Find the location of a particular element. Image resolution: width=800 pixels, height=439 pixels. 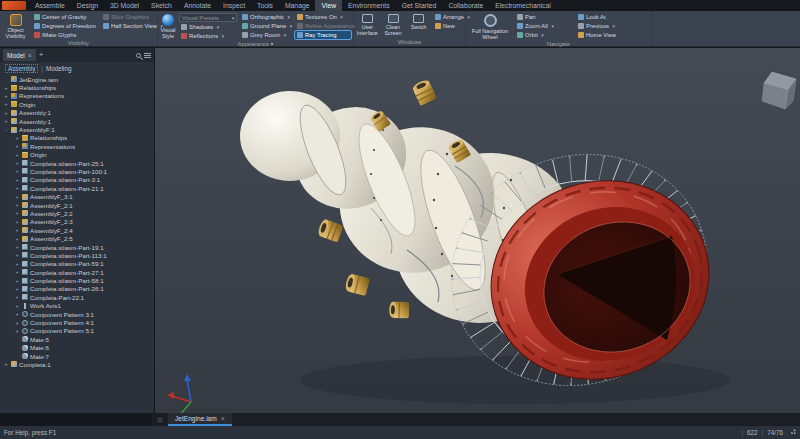

tree-item: JetEngine.iam is located at coordinates (78, 79).